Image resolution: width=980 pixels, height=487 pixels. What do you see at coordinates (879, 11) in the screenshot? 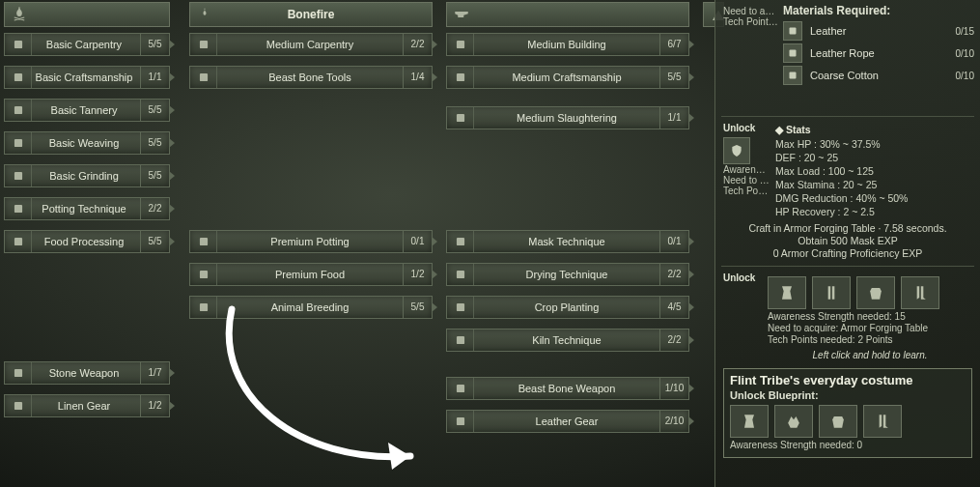
I see `materials-title: Materials Required:` at bounding box center [879, 11].